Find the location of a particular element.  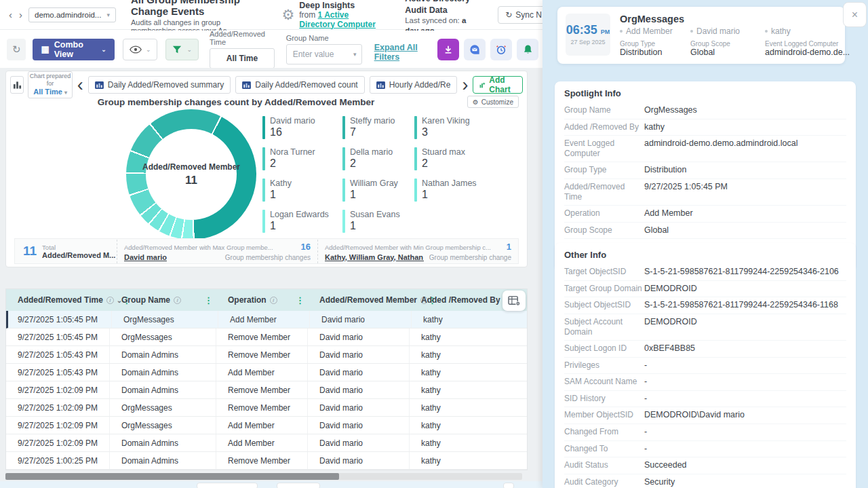

scrollbar-thumb is located at coordinates (172, 476).